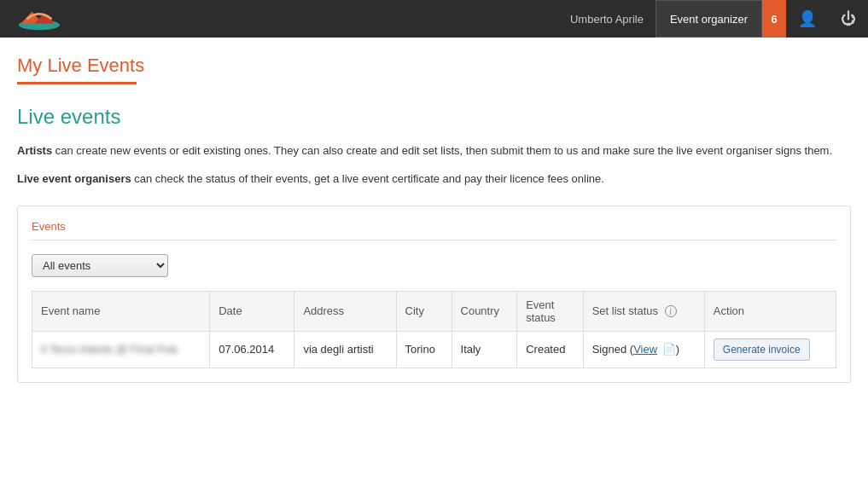 Image resolution: width=868 pixels, height=498 pixels. Describe the element at coordinates (434, 230) in the screenshot. I see `tab-events: Events` at that location.